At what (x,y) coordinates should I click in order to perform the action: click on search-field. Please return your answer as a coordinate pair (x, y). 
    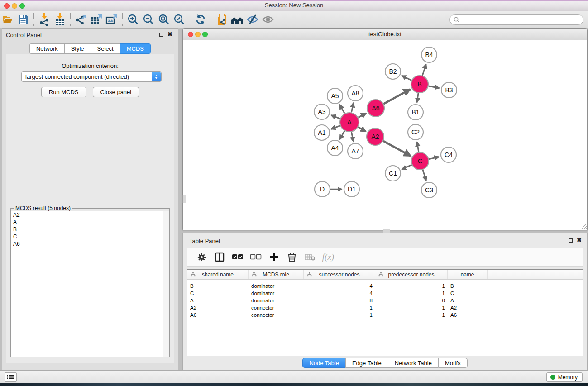
    Looking at the image, I should click on (516, 20).